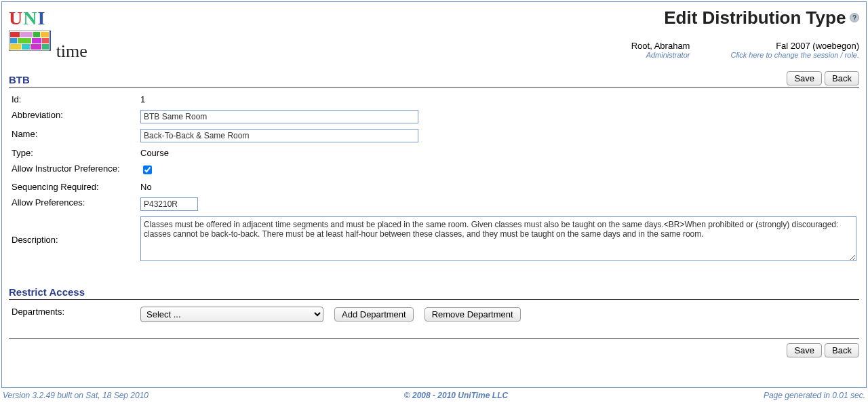 Image resolution: width=868 pixels, height=409 pixels. What do you see at coordinates (434, 136) in the screenshot?
I see `row-name: Name:` at bounding box center [434, 136].